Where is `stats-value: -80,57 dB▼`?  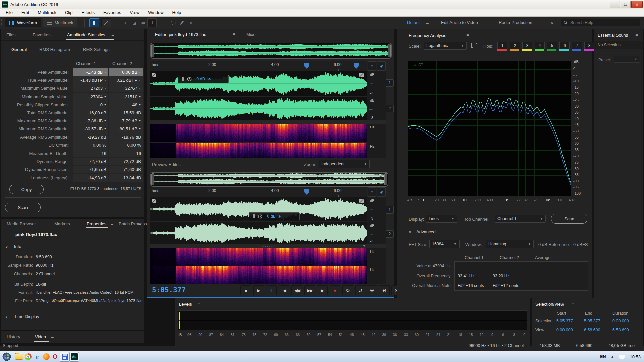 stats-value: -80,57 dB▼ is located at coordinates (91, 129).